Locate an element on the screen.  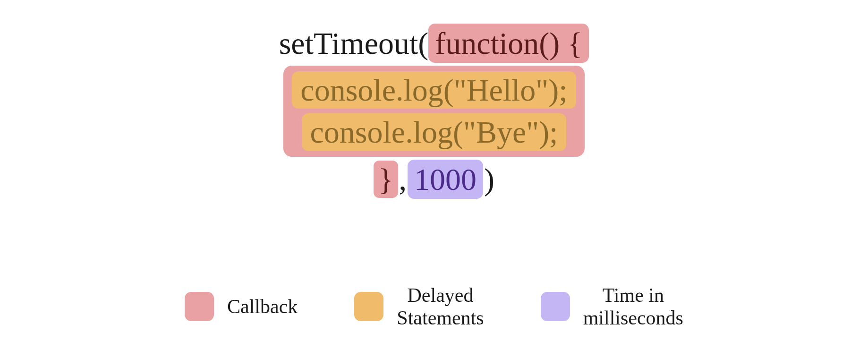
legend: Callback Delayed Statements Time in mill… is located at coordinates (434, 307).